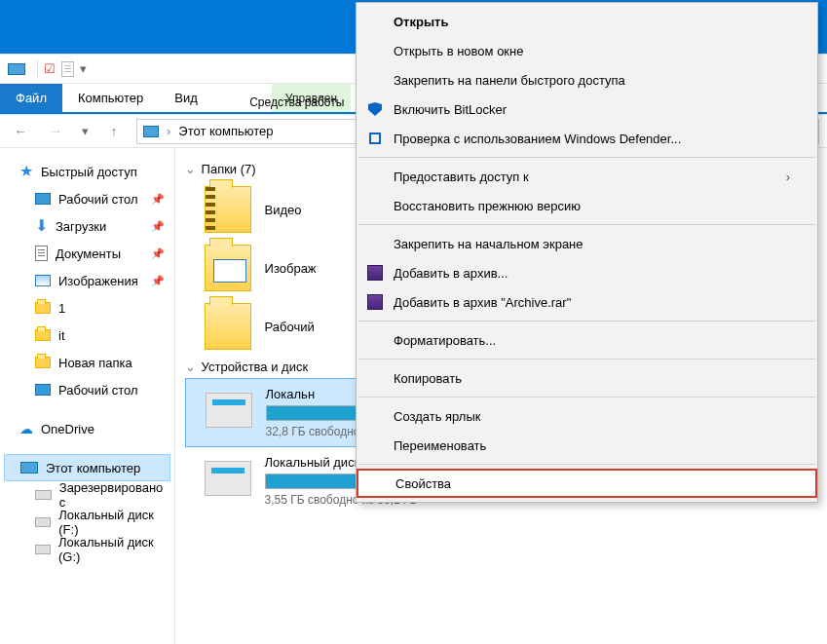 This screenshot has width=827, height=644. Describe the element at coordinates (586, 302) in the screenshot. I see `menu-add-archive-named: Добавить в архив "Archive.rar"` at that location.